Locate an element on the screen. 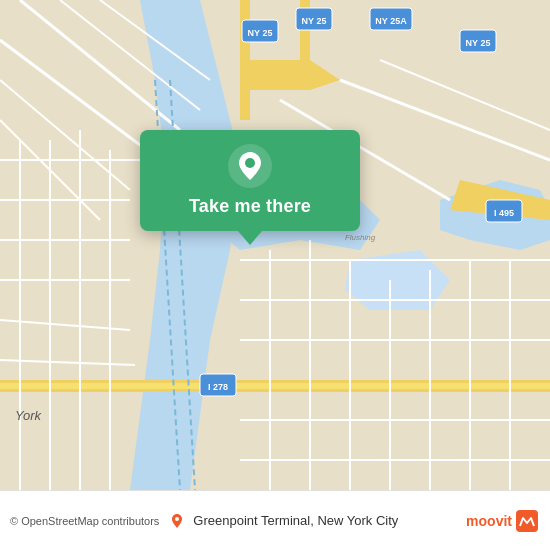 Image resolution: width=550 pixels, height=550 pixels. osm-attribution: © OpenStreetMap contributors is located at coordinates (84, 521).